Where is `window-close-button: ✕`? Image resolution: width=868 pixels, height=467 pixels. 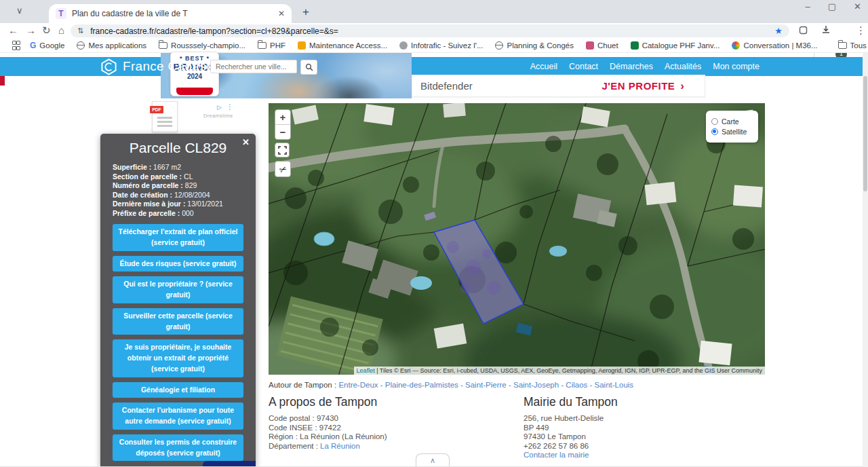
window-close-button: ✕ is located at coordinates (857, 7).